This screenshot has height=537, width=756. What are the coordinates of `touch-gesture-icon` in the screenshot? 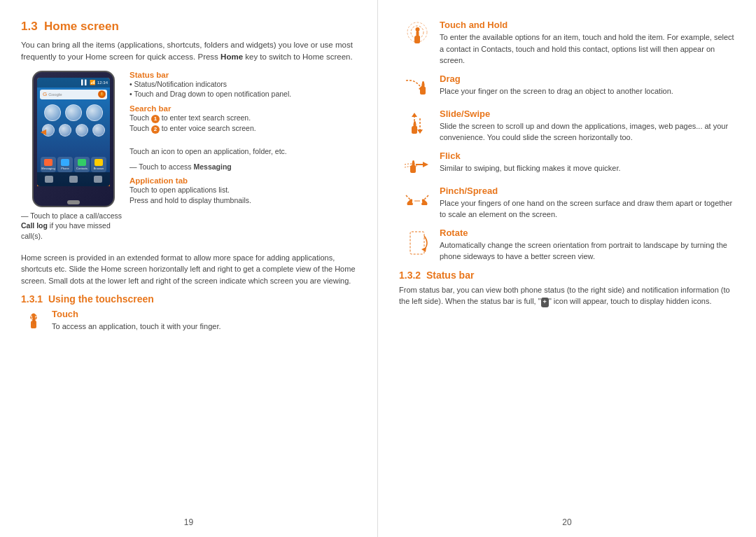 It's located at (34, 323).